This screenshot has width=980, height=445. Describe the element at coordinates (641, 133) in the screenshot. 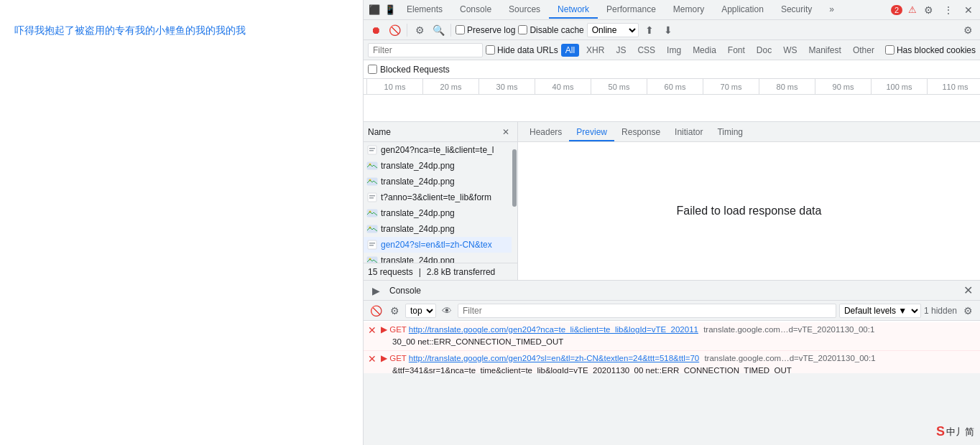

I see `detail-tab-response: Response` at that location.